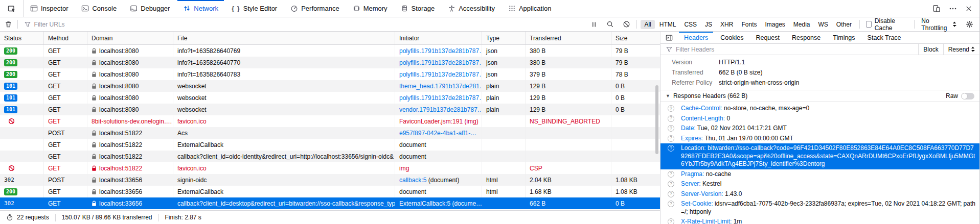  I want to click on type-filter-xhr: XHR, so click(727, 24).